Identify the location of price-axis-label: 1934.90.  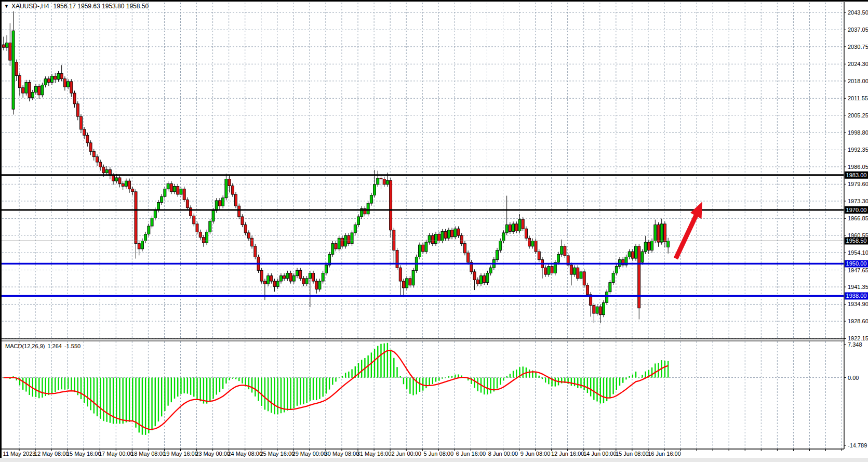
(858, 304).